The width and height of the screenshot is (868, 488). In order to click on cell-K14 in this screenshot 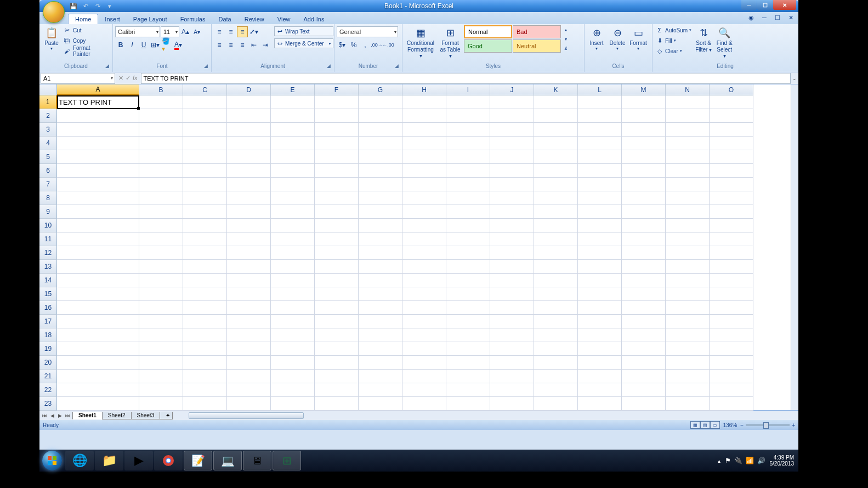, I will do `click(556, 281)`.